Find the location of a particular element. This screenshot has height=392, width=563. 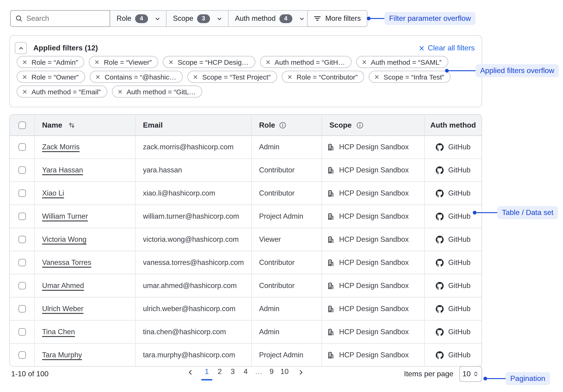

search-input is located at coordinates (63, 18).